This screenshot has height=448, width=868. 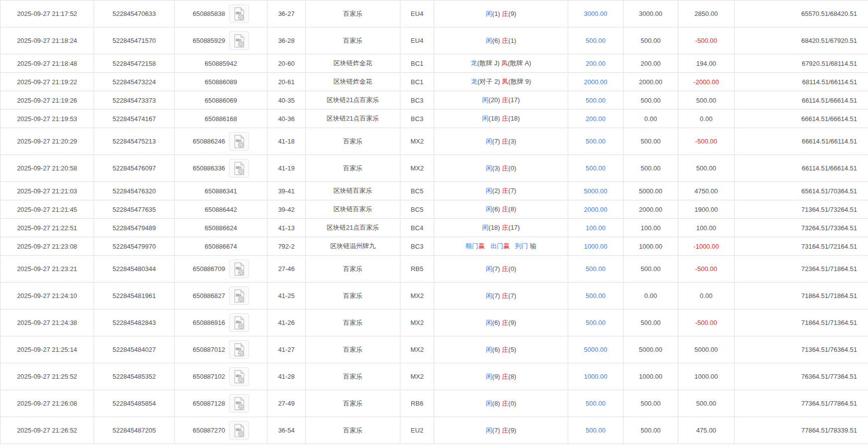 What do you see at coordinates (512, 209) in the screenshot?
I see `result-segment: (8)` at bounding box center [512, 209].